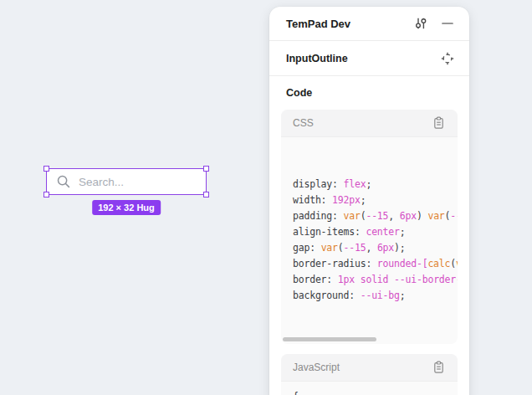 The height and width of the screenshot is (395, 532). I want to click on locate-crosshair-icon, so click(448, 59).